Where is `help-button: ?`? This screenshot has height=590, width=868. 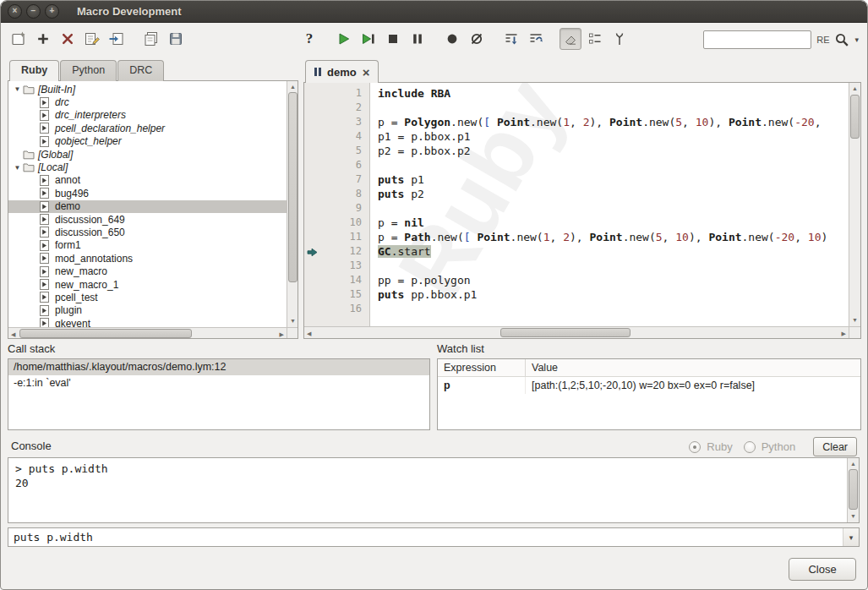 help-button: ? is located at coordinates (309, 39).